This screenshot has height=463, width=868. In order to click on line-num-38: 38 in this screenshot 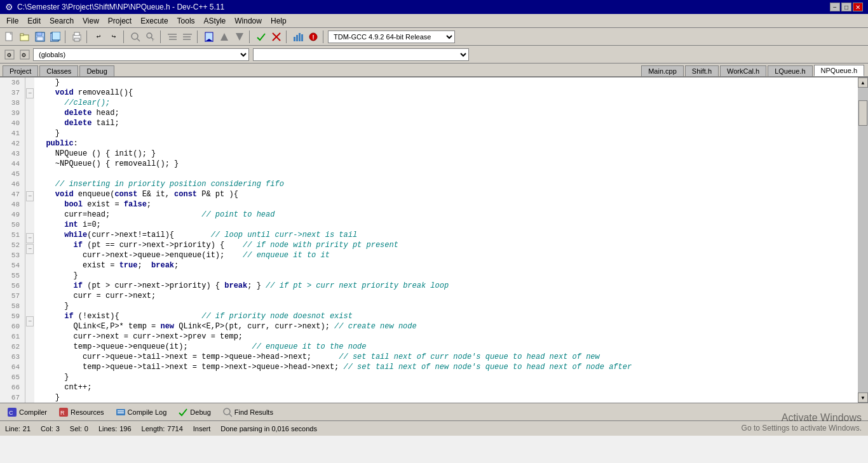, I will do `click(11, 103)`.